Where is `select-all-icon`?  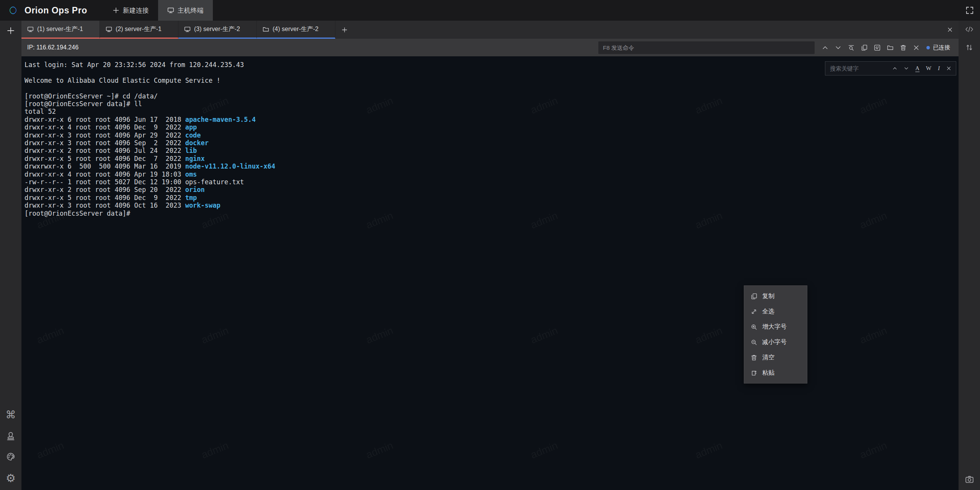 select-all-icon is located at coordinates (754, 312).